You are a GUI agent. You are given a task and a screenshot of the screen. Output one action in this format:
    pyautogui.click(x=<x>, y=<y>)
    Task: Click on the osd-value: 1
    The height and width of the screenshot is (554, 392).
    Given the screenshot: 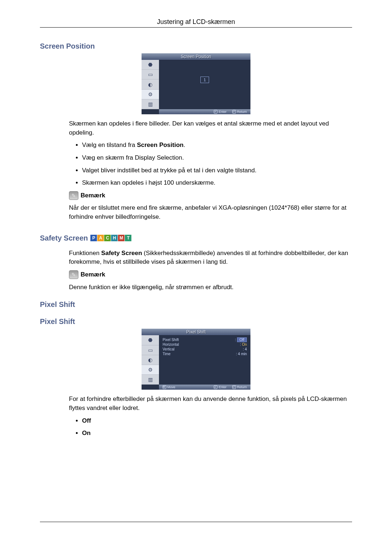 What is the action you would take?
    pyautogui.click(x=205, y=80)
    